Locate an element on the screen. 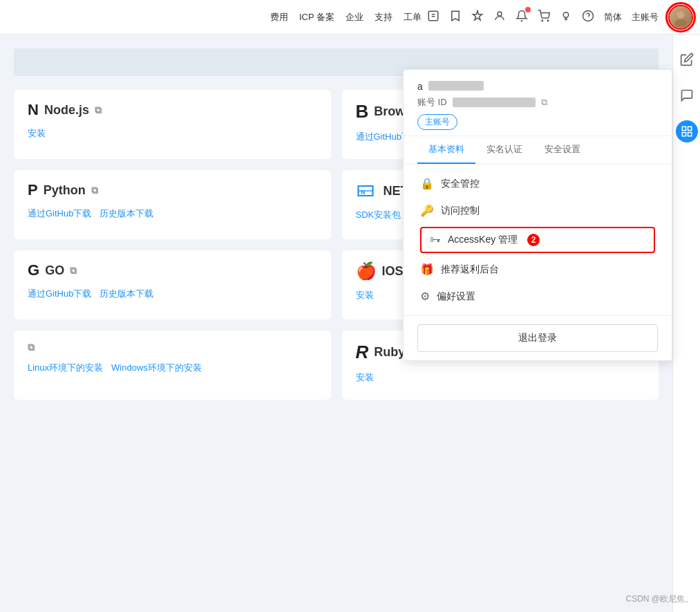 Image resolution: width=700 pixels, height=612 pixels. nav-lang: 简体 is located at coordinates (613, 17).